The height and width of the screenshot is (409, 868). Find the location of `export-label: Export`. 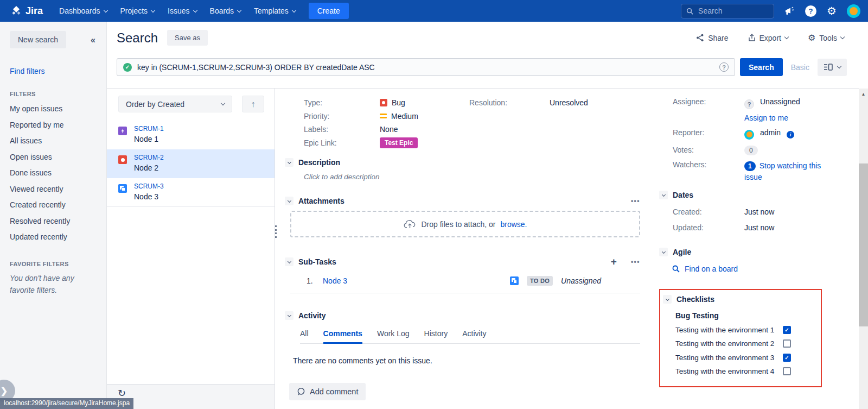

export-label: Export is located at coordinates (770, 38).